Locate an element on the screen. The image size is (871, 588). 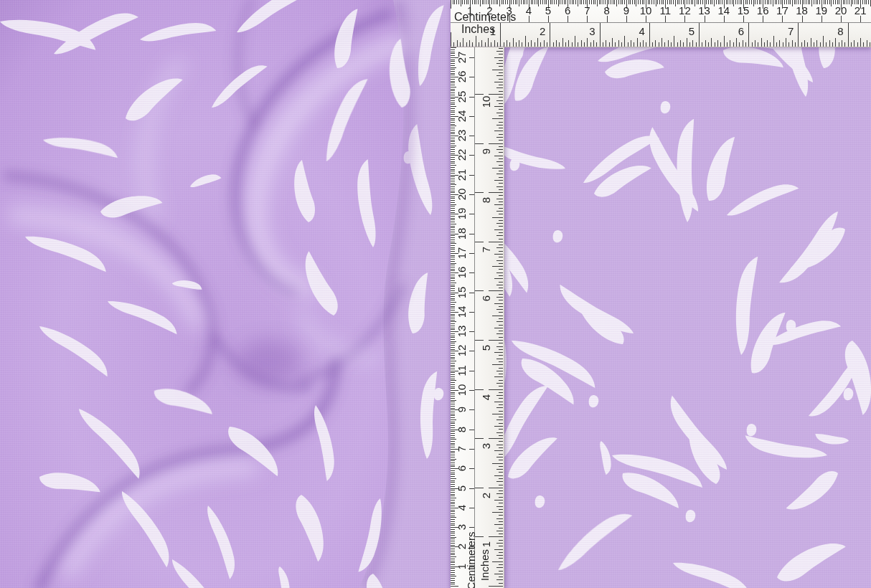
cm-number: 3 is located at coordinates (509, 10).